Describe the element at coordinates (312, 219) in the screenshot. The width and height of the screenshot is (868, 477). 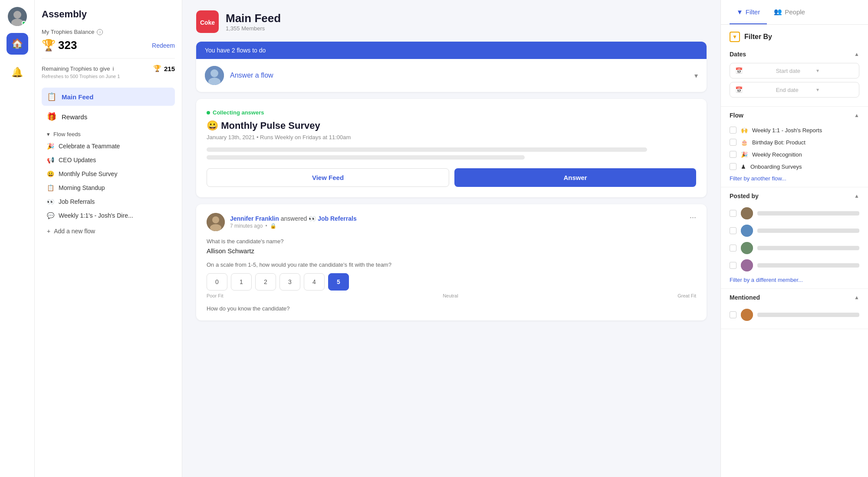
I see `post-flow-icon: 👀` at that location.